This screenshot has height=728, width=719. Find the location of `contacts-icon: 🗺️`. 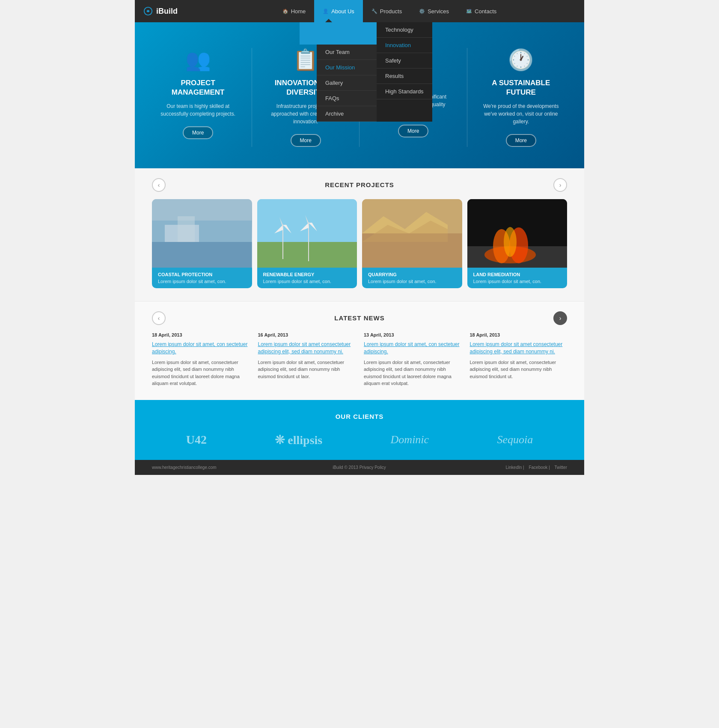

contacts-icon: 🗺️ is located at coordinates (469, 11).